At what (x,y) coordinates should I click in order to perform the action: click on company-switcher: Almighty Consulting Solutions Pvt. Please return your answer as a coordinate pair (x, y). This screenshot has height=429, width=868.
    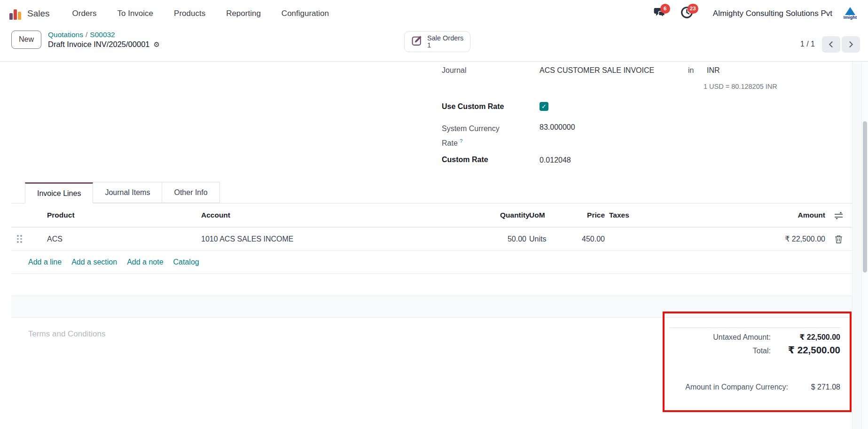
    Looking at the image, I should click on (773, 14).